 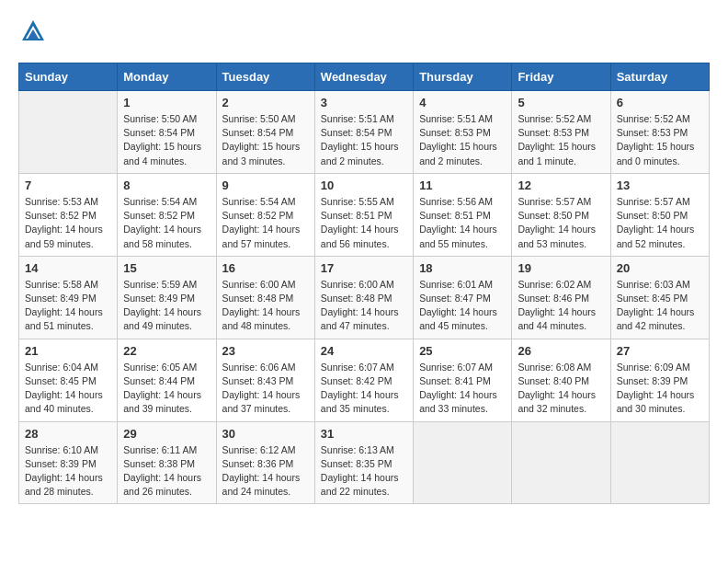 What do you see at coordinates (660, 380) in the screenshot?
I see `calendar-cell: 27Sunrise: 6:09 AMSunset: 8:39 PMDayligh…` at bounding box center [660, 380].